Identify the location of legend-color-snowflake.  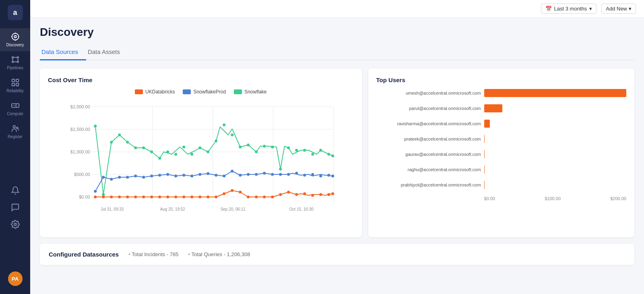
(238, 92).